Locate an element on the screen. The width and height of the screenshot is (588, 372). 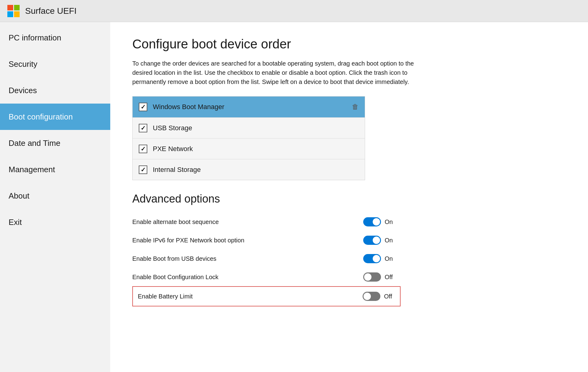
trash-icon: 🗑 is located at coordinates (355, 107).